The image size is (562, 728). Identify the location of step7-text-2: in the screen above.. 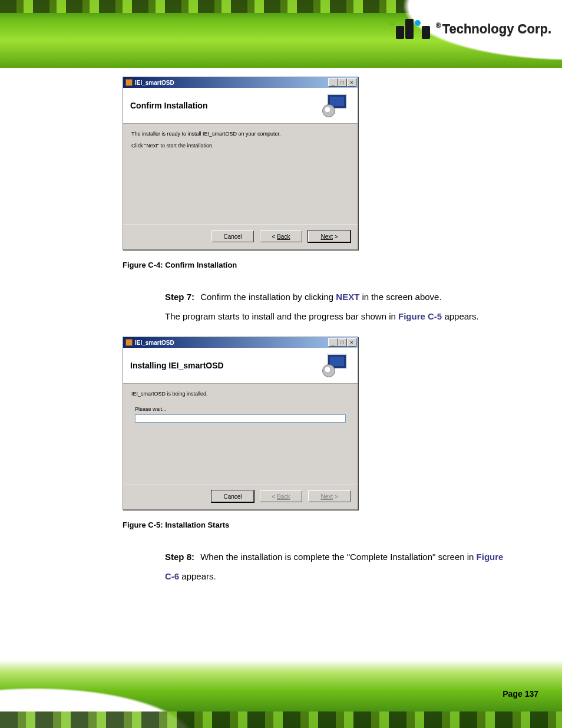
(402, 297).